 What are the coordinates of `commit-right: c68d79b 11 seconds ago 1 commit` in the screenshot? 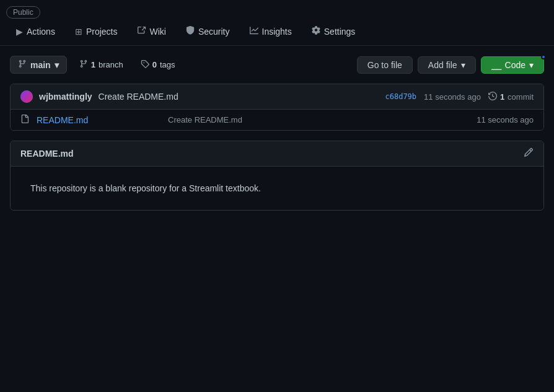 It's located at (460, 97).